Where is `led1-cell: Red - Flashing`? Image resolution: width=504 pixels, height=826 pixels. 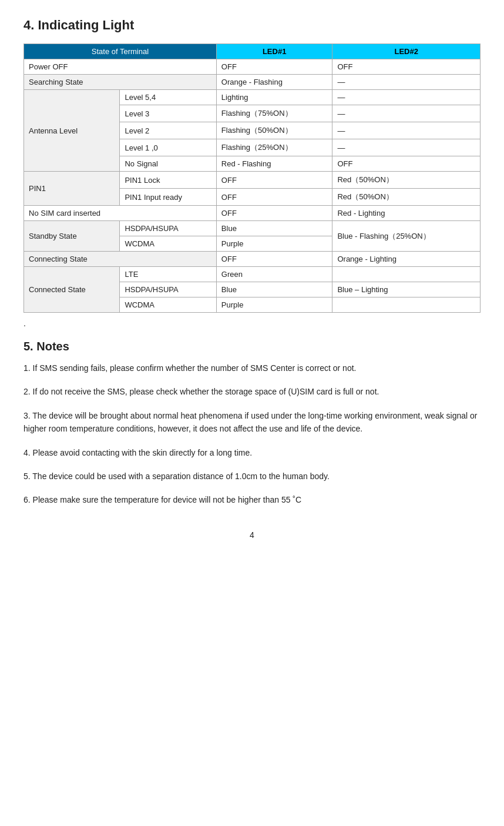
led1-cell: Red - Flashing is located at coordinates (274, 164).